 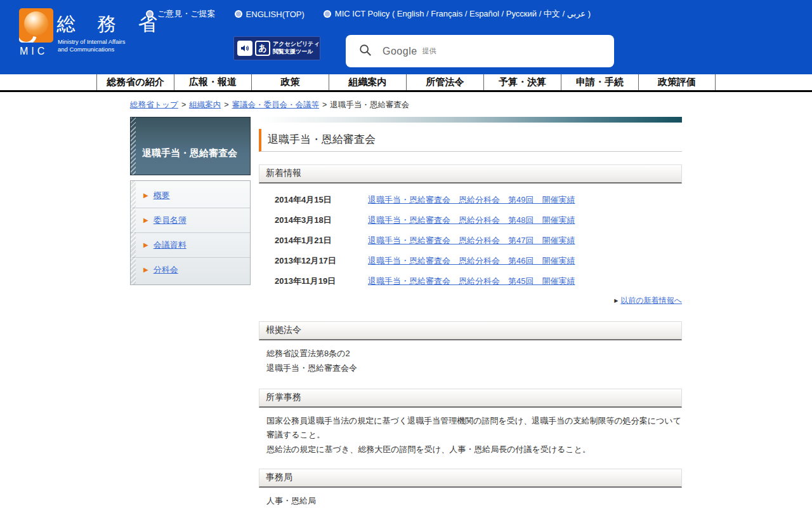 I want to click on older-news-linkrow: ▶以前の新着情報へ, so click(x=471, y=301).